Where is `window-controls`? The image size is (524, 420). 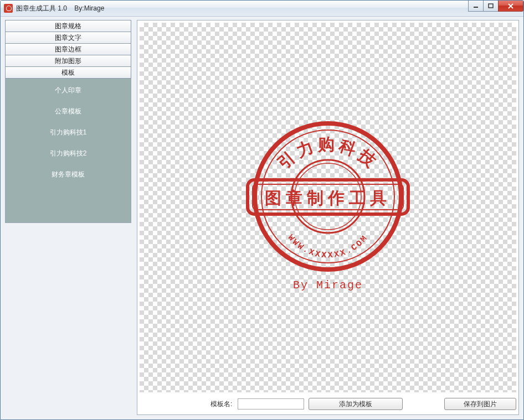
window-controls is located at coordinates (496, 6).